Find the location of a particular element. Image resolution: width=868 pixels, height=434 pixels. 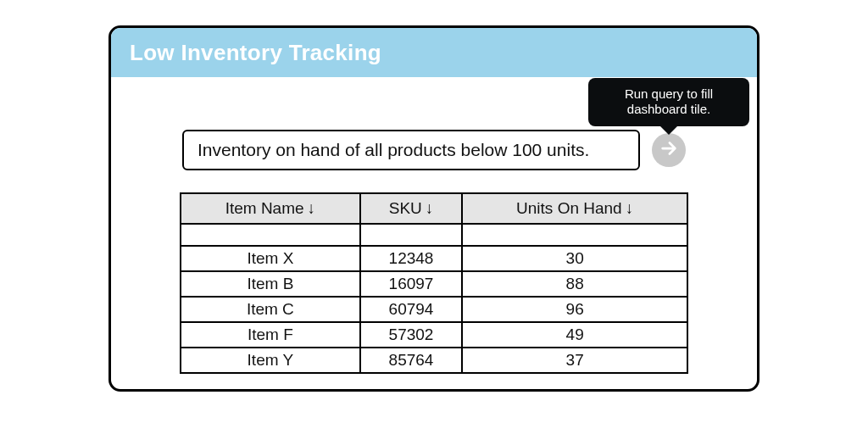

cell-sku: 85764 is located at coordinates (412, 360).